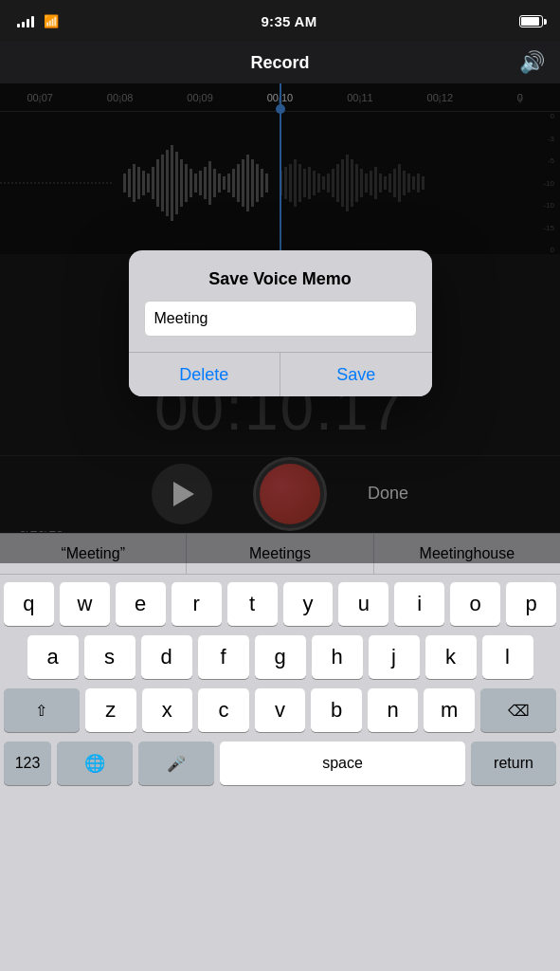 This screenshot has width=560, height=971. I want to click on key-q: q, so click(28, 604).